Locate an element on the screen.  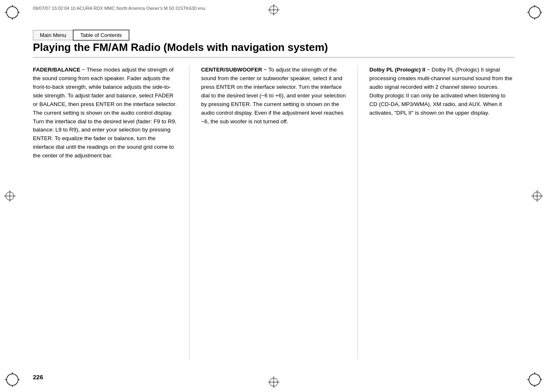
meta-bar: 09/07/07 15:02:04 10 ACURA RDX MMC North… is located at coordinates (274, 8).